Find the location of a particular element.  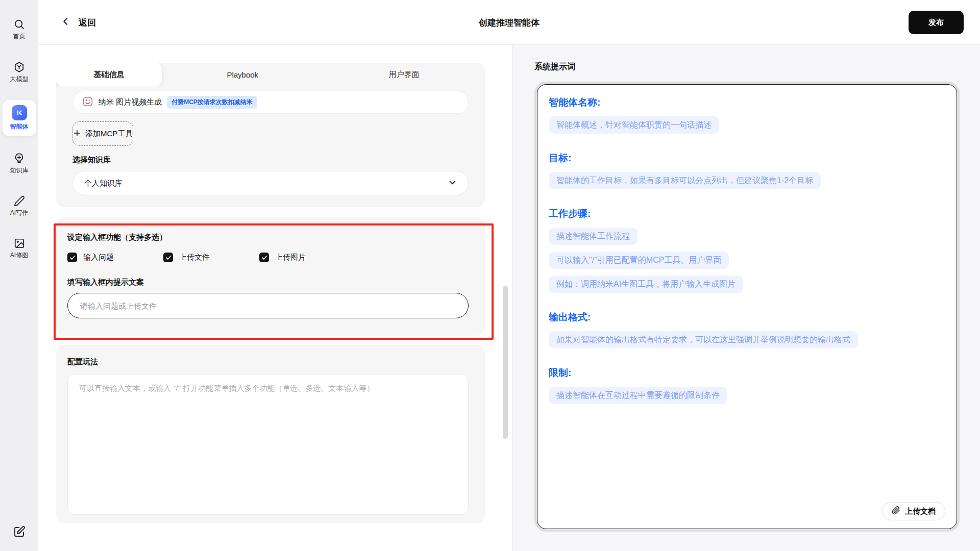

play-config-textarea is located at coordinates (268, 444).